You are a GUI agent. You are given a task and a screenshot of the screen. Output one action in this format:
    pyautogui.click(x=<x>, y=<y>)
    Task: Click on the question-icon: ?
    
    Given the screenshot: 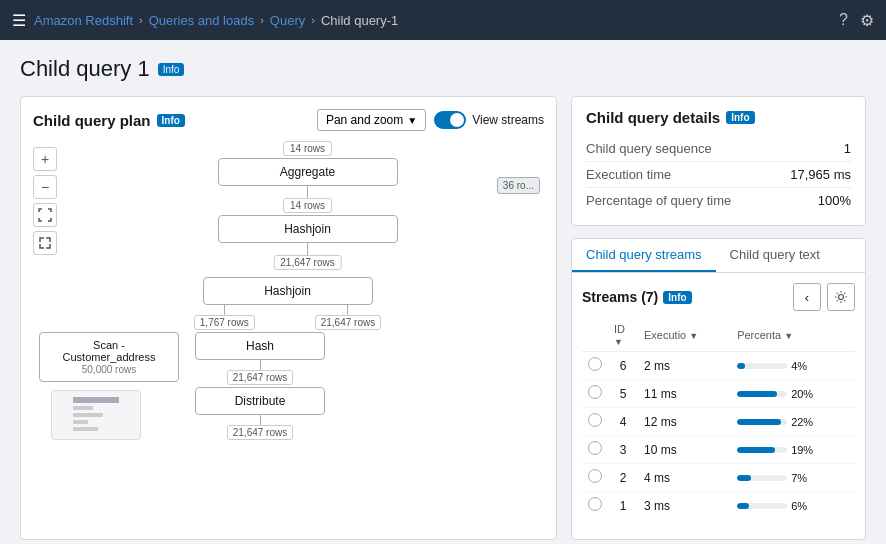 What is the action you would take?
    pyautogui.click(x=844, y=20)
    